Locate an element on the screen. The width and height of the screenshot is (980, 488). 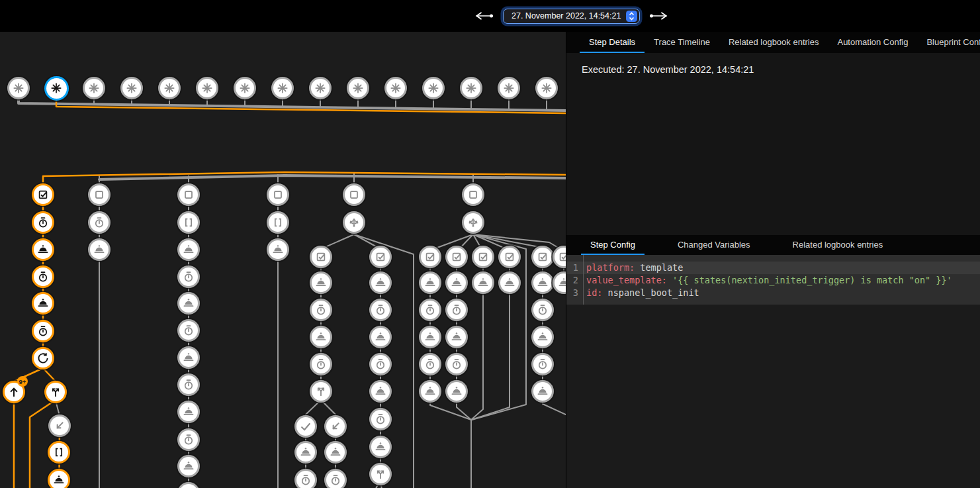
node-check is located at coordinates (306, 426).